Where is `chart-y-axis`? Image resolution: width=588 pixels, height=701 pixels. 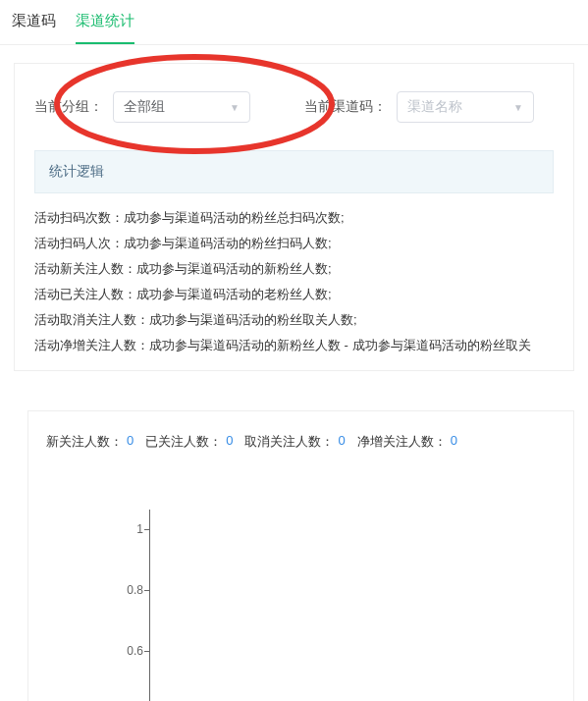
chart-y-axis is located at coordinates (149, 605).